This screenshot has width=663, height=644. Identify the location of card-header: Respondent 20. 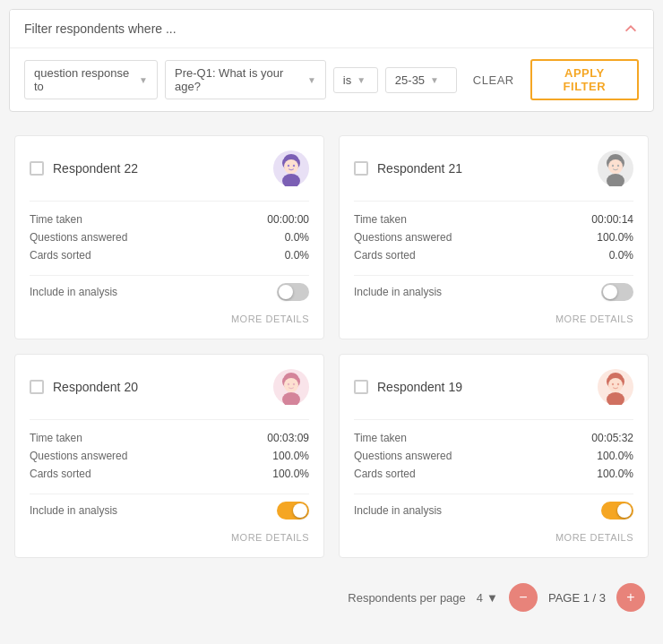
(169, 387).